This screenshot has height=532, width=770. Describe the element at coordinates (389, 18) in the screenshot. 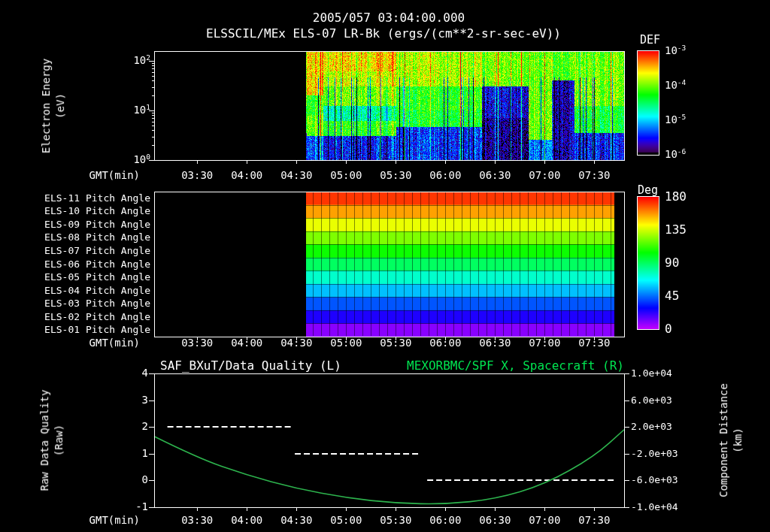

I see `page-title: 2005/057 03:04:00.000` at that location.